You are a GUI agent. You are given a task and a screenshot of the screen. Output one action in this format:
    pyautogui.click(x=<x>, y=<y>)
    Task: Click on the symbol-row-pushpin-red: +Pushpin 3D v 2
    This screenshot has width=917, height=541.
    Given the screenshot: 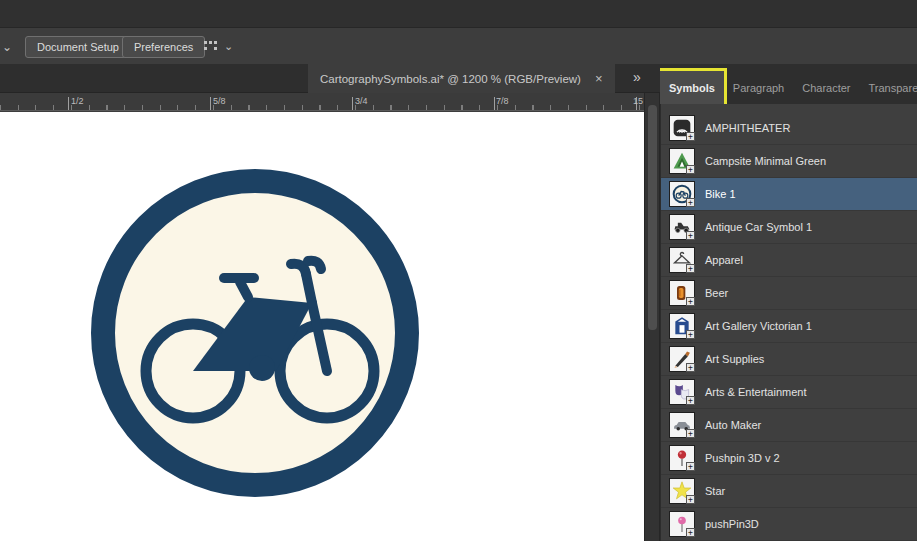 What is the action you would take?
    pyautogui.click(x=789, y=458)
    